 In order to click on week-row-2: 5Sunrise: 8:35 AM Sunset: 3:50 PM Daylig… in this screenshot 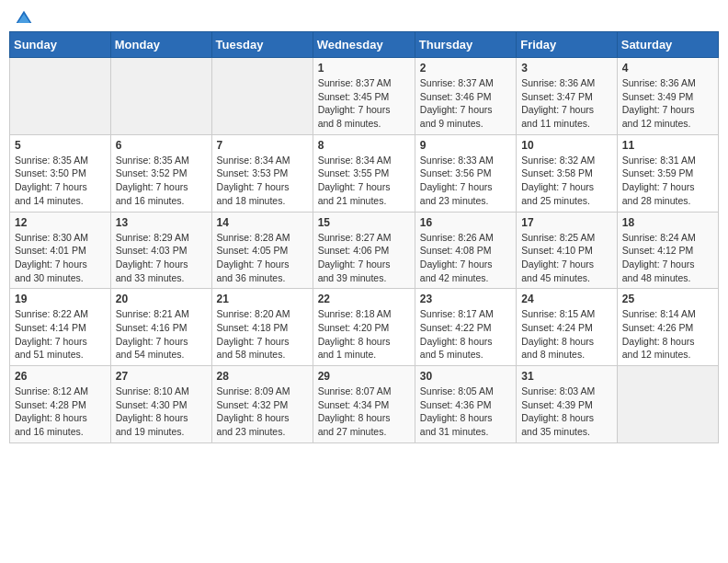, I will do `click(364, 173)`.